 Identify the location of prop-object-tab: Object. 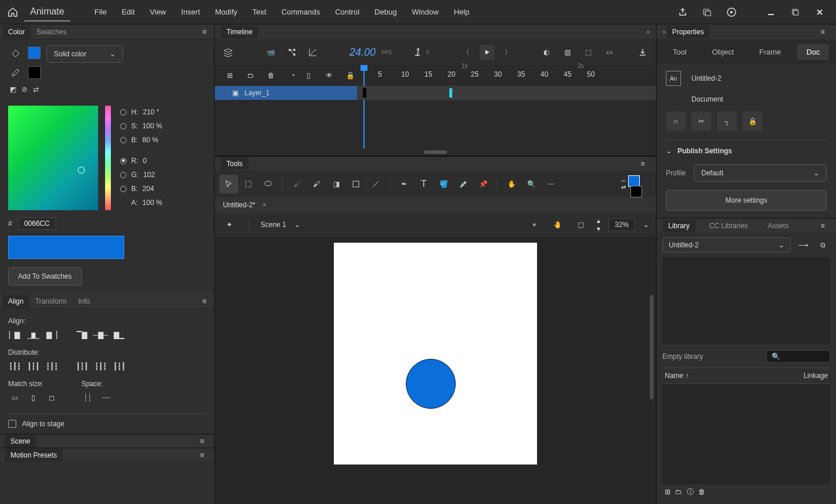
(723, 52).